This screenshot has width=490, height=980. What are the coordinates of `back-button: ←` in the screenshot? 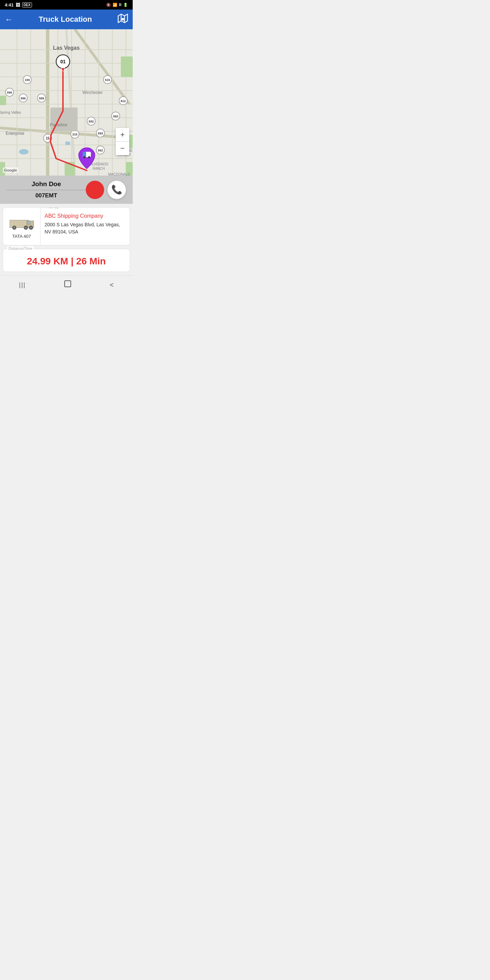 It's located at (9, 19).